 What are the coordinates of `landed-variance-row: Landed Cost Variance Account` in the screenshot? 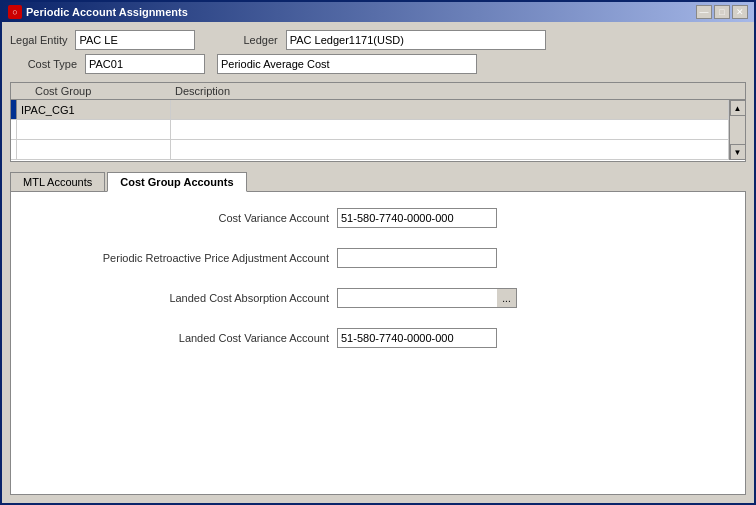 It's located at (378, 338).